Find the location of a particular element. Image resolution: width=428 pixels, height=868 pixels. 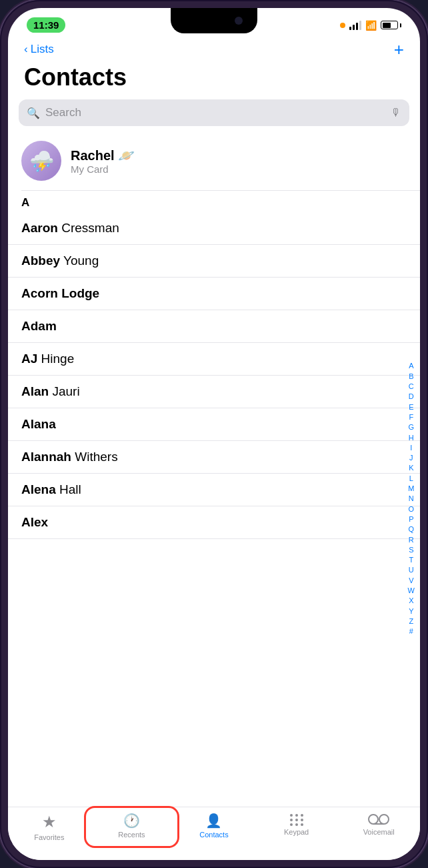

tab-keypad: Keypad is located at coordinates (297, 827).